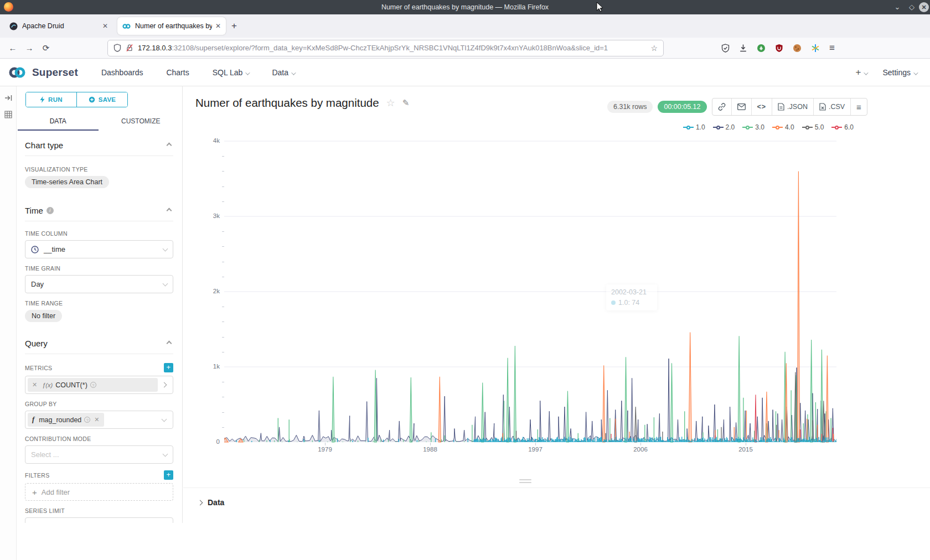 This screenshot has height=560, width=930. What do you see at coordinates (13, 48) in the screenshot?
I see `back-button: ←` at bounding box center [13, 48].